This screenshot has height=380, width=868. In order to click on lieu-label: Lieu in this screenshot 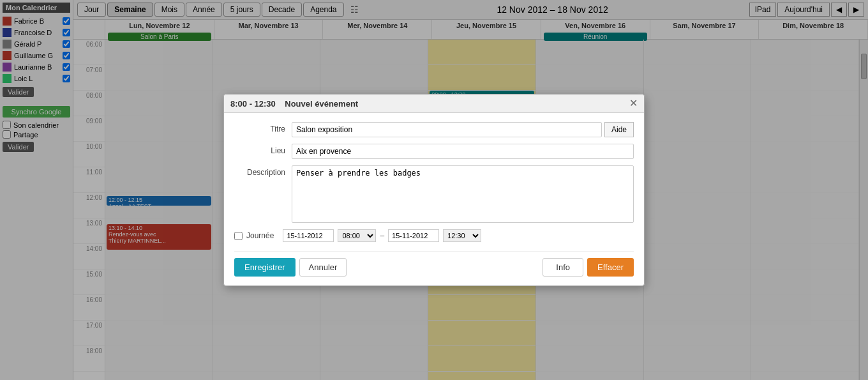, I will do `click(263, 149)`.